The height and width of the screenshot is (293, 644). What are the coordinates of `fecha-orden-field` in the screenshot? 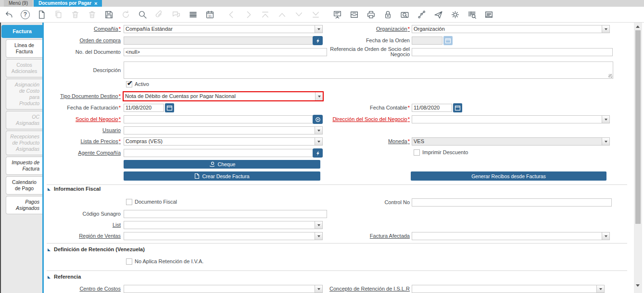 It's located at (427, 40).